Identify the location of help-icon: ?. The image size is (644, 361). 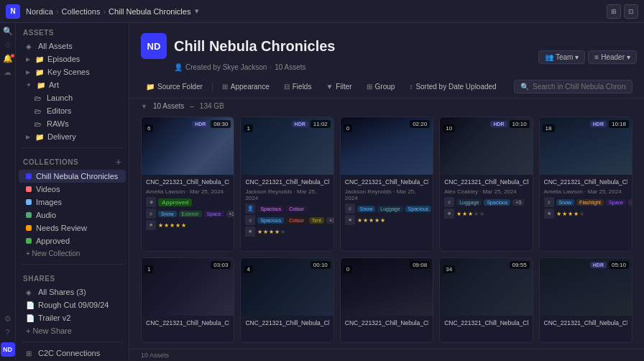
(7, 332).